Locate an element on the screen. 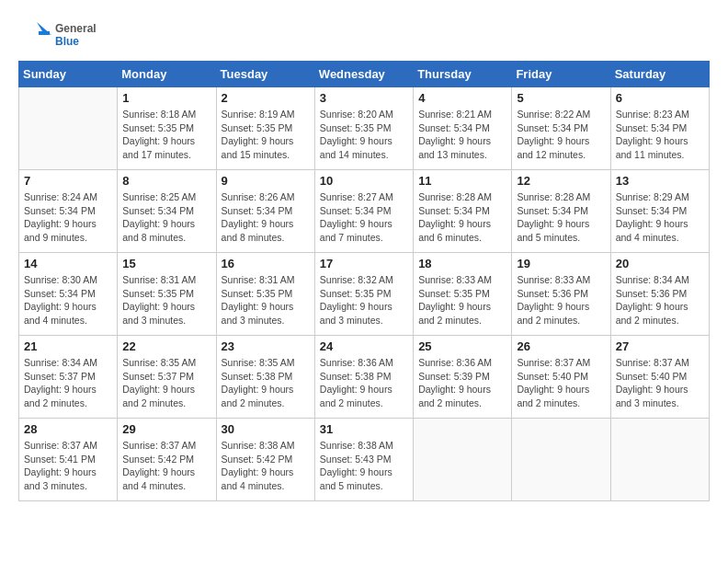  day-number: 22 is located at coordinates (166, 346).